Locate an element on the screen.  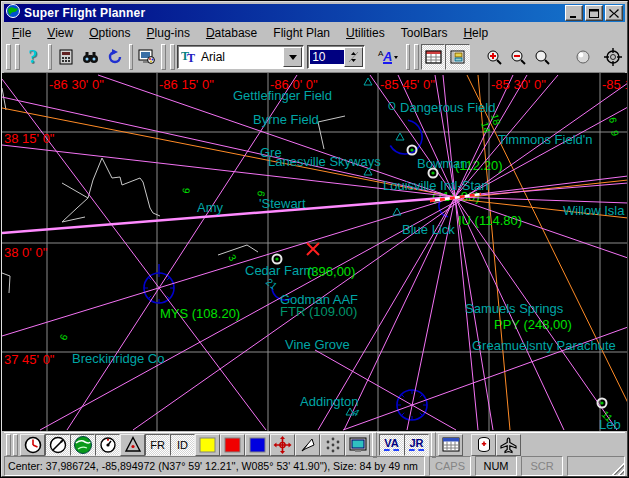
spinner-arrows is located at coordinates (354, 57).